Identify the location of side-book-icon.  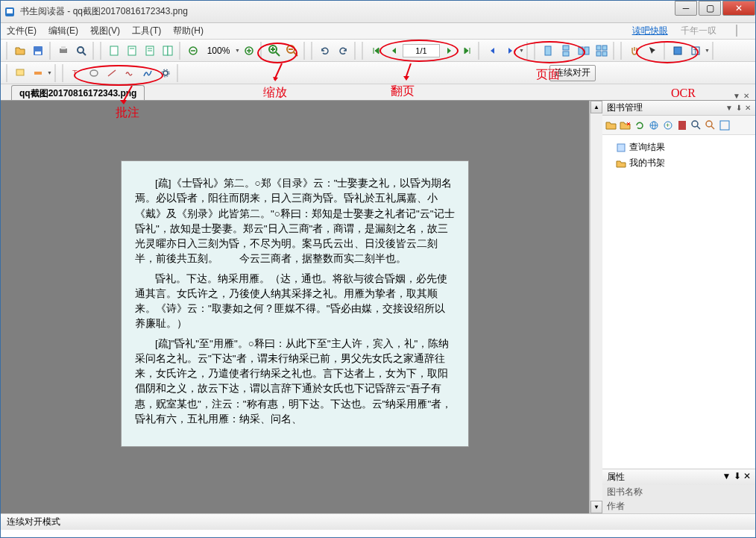
(682, 125).